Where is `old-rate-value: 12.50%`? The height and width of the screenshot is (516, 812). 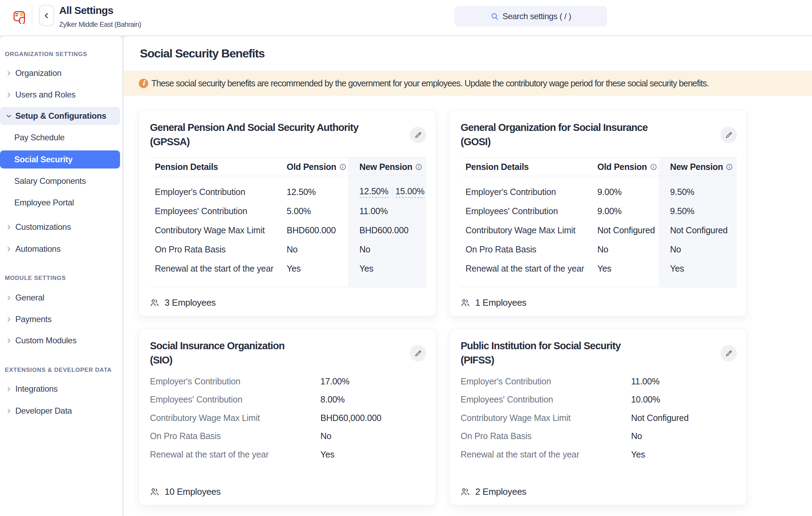 old-rate-value: 12.50% is located at coordinates (374, 192).